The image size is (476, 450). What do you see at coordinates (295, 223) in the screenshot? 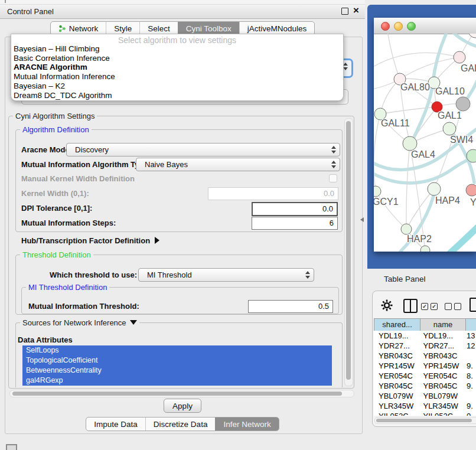
I see `mi-steps-input: 6` at bounding box center [295, 223].